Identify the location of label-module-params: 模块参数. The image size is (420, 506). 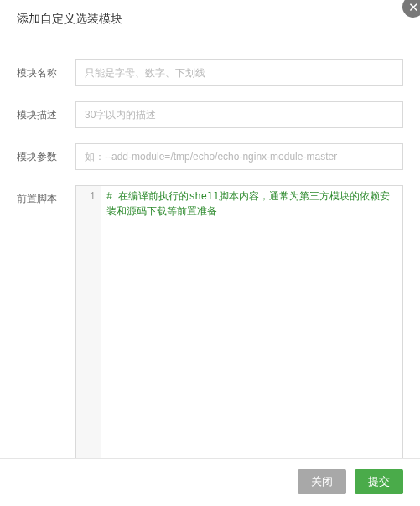
(46, 154).